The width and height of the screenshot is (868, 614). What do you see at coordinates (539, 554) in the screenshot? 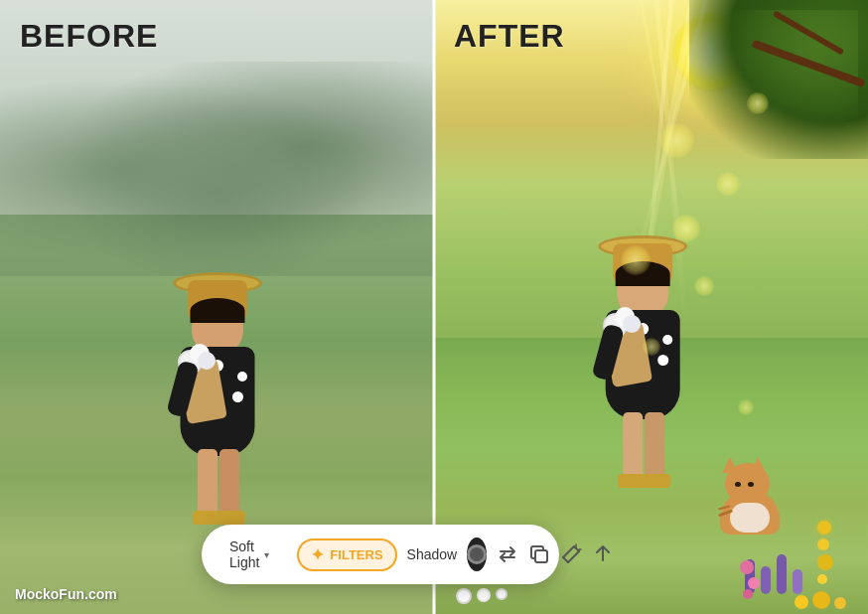
I see `copy-icon` at bounding box center [539, 554].